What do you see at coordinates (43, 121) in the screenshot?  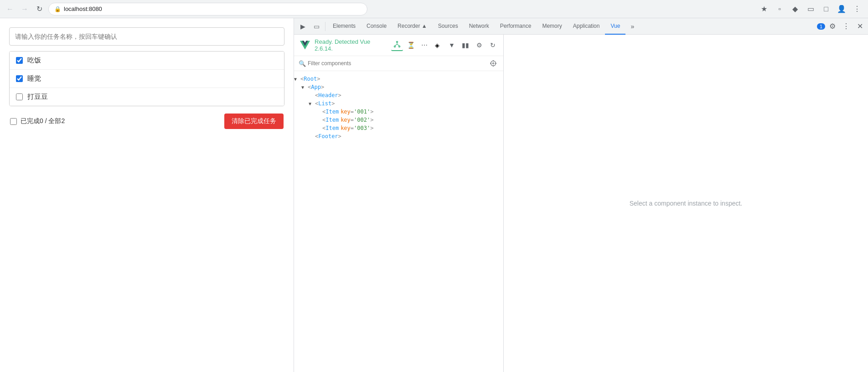 I see `footer-status-text: 已完成0 / 全部2` at bounding box center [43, 121].